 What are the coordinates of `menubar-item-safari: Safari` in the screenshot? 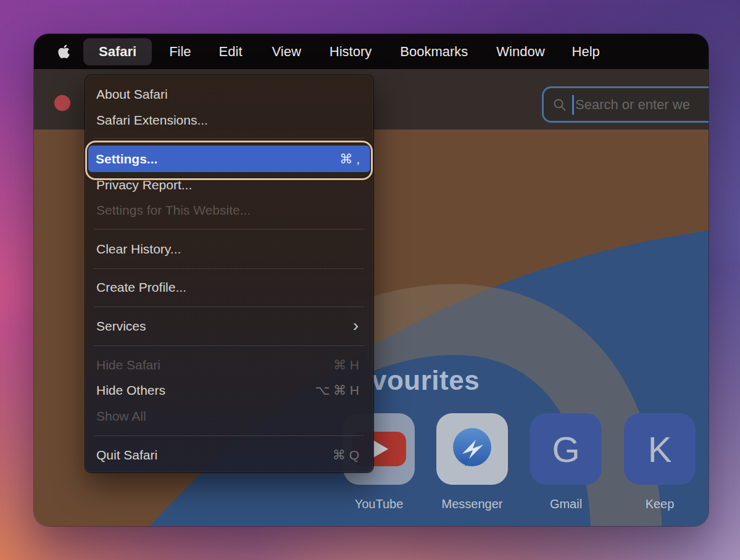 It's located at (117, 52).